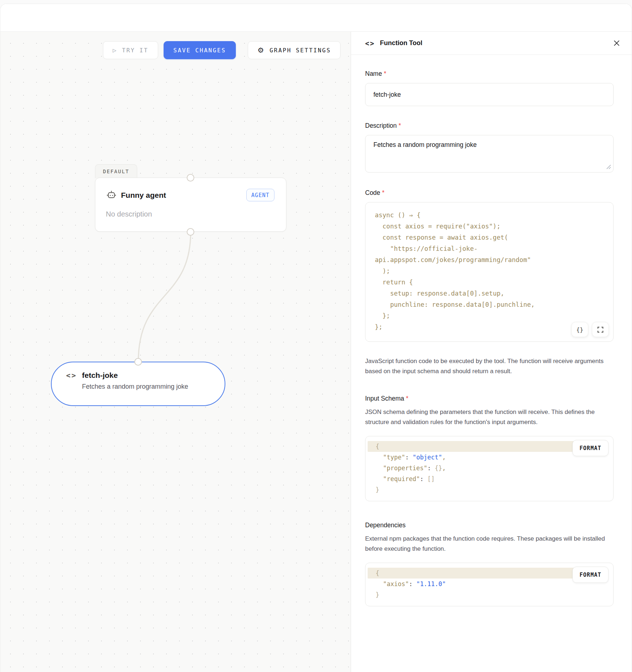 The height and width of the screenshot is (672, 632). I want to click on graph-settings-button: ⚙ GRAPH SETTINGS, so click(294, 50).